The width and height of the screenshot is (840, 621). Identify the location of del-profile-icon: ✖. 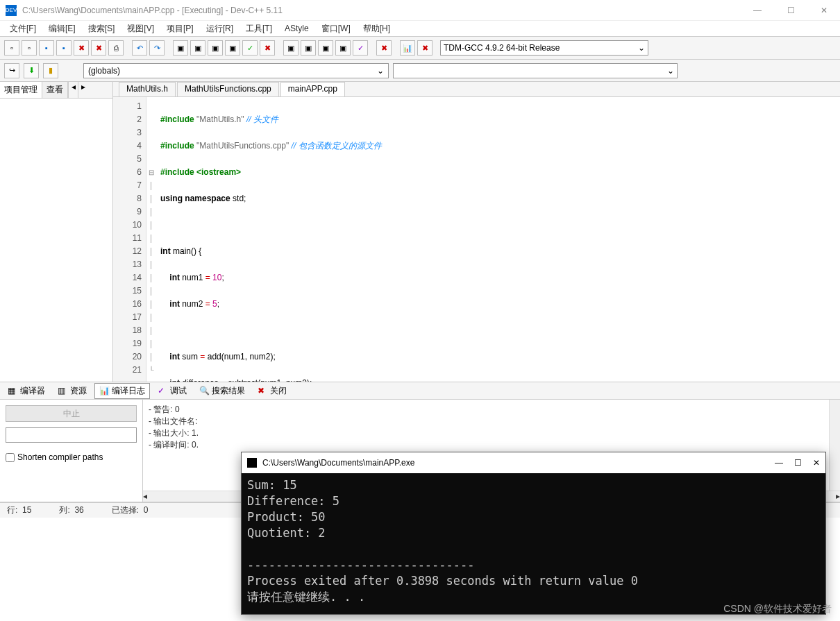
(425, 48).